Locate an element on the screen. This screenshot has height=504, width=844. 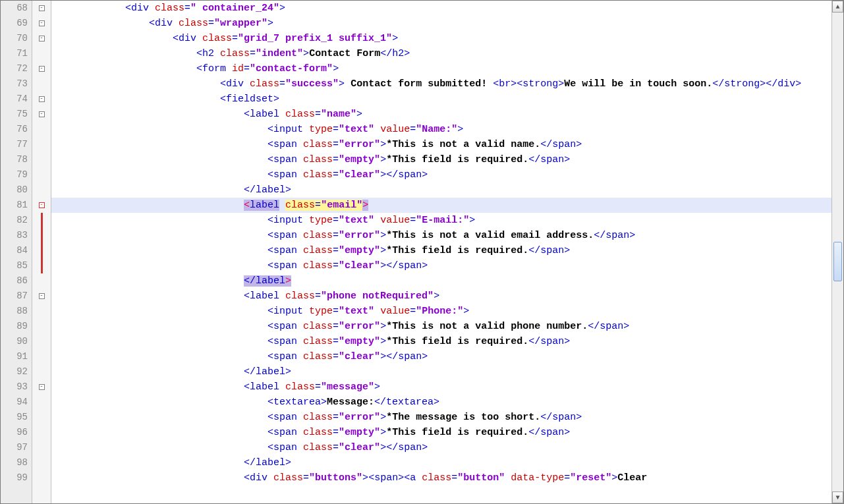
code-line: <span class="error">*The message is too … is located at coordinates (441, 418).